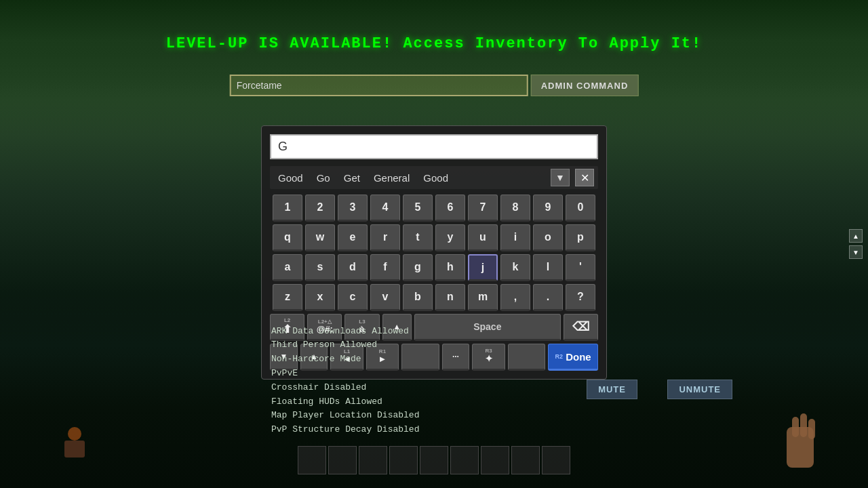 The width and height of the screenshot is (868, 488). What do you see at coordinates (515, 268) in the screenshot?
I see `key-k: k` at bounding box center [515, 268].